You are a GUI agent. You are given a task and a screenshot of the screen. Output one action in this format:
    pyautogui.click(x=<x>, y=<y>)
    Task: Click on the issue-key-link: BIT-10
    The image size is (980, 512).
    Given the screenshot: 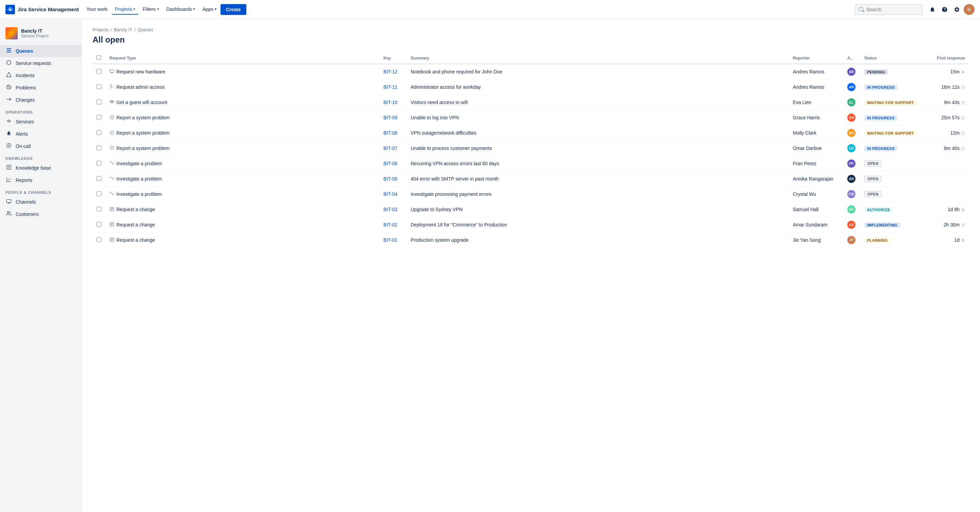 What is the action you would take?
    pyautogui.click(x=390, y=102)
    